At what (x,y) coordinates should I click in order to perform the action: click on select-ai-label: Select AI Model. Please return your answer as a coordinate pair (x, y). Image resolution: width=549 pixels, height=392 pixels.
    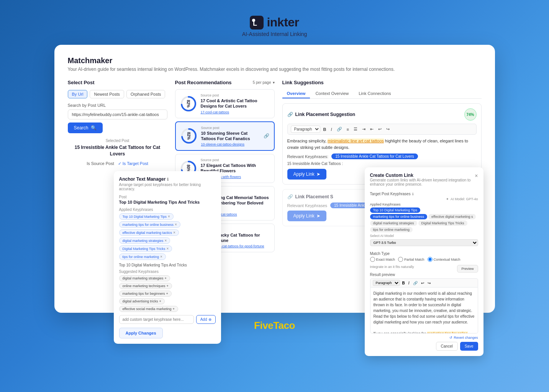
    Looking at the image, I should click on (424, 236).